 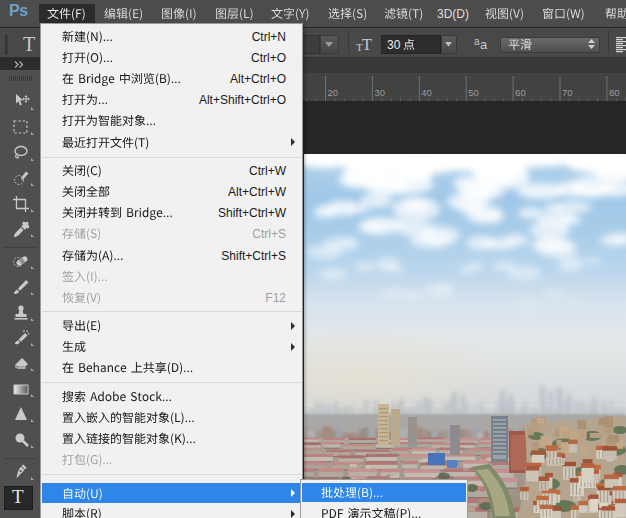 What do you see at coordinates (474, 92) in the screenshot?
I see `svg-text: 50` at bounding box center [474, 92].